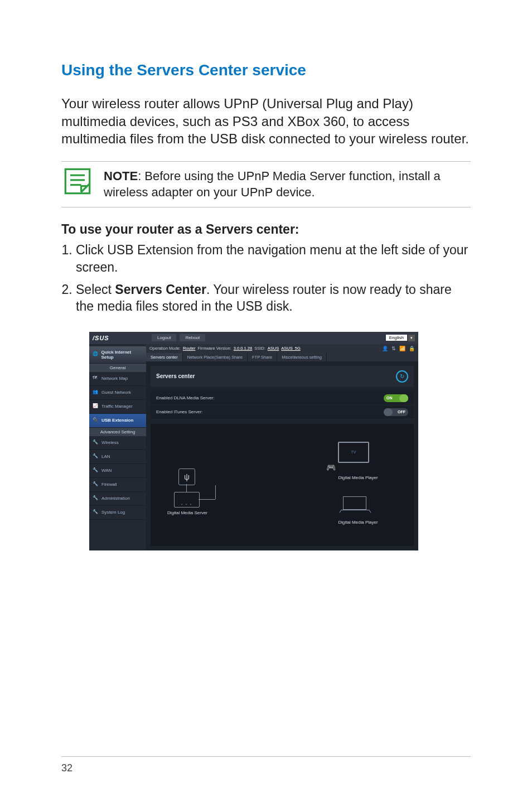 The image size is (532, 802). Describe the element at coordinates (118, 421) in the screenshot. I see `sidebar-item-usb-extension: 🔌 USB Extension` at that location.